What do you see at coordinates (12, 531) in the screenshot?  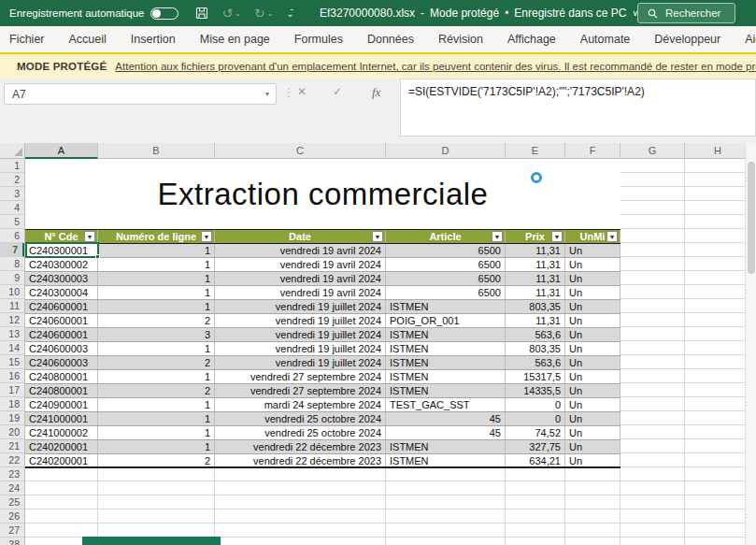 I see `row-header-27: 27` at bounding box center [12, 531].